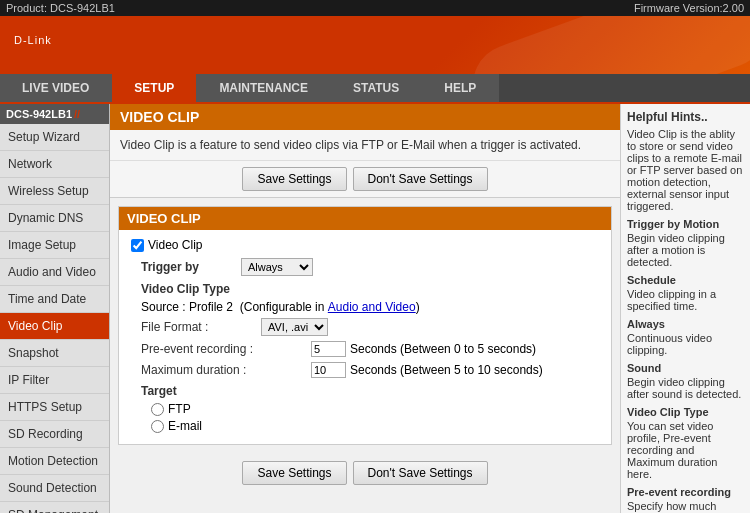  I want to click on sidebar-slashes: //, so click(77, 114).